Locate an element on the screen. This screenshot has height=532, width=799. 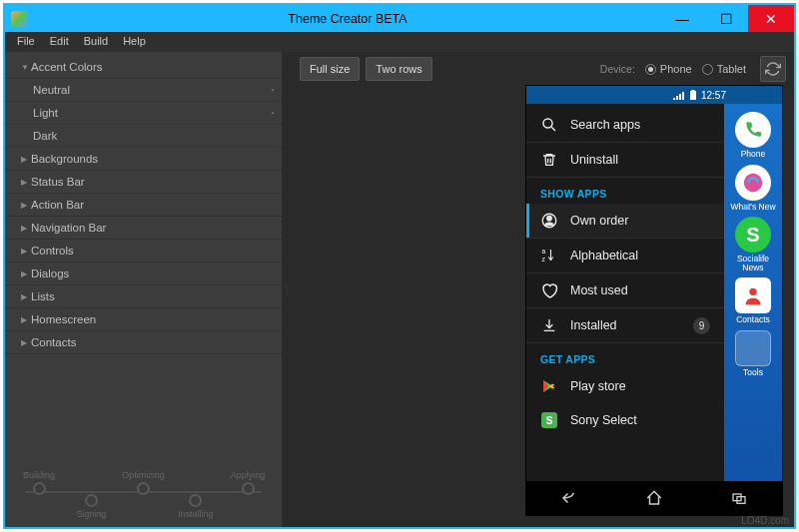
menu-edit: Edit is located at coordinates (60, 42).